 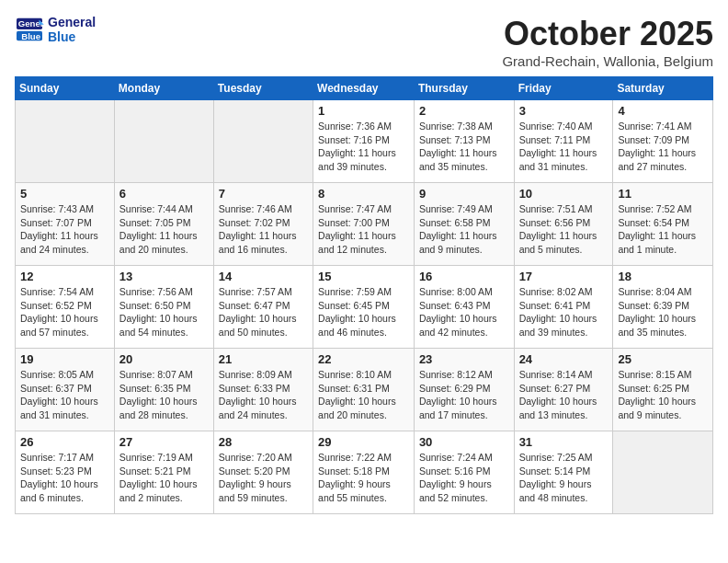 What do you see at coordinates (263, 313) in the screenshot?
I see `day-info: Sunrise: 7:57 AM Sunset: 6:47 PM Dayligh…` at bounding box center [263, 313].